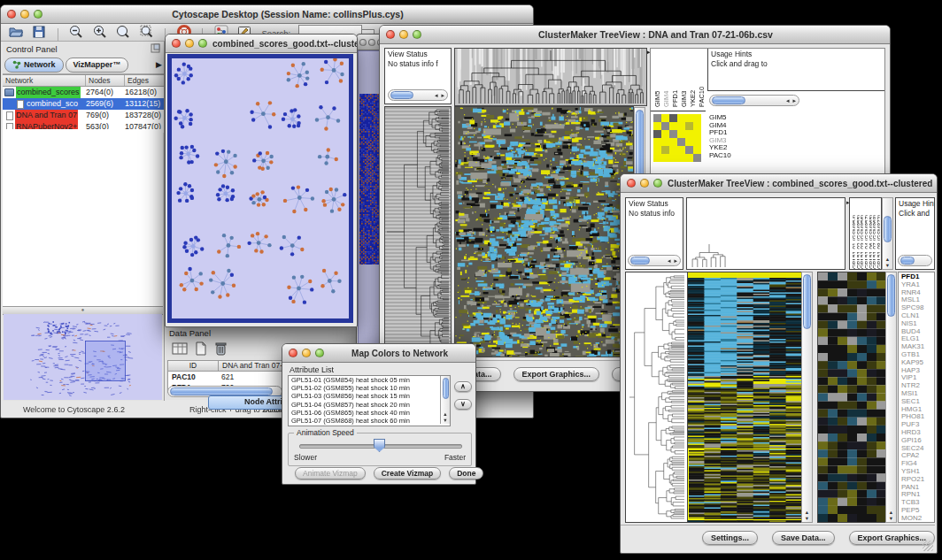 This screenshot has height=560, width=942. What do you see at coordinates (675, 79) in the screenshot?
I see `tv1-col-label: PFD1` at bounding box center [675, 79].